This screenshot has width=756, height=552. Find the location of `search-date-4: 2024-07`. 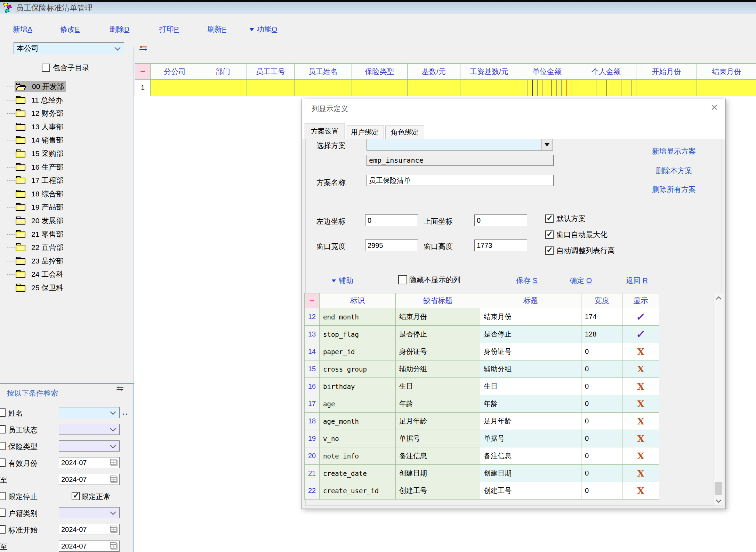

search-date-4: 2024-07 is located at coordinates (89, 463).